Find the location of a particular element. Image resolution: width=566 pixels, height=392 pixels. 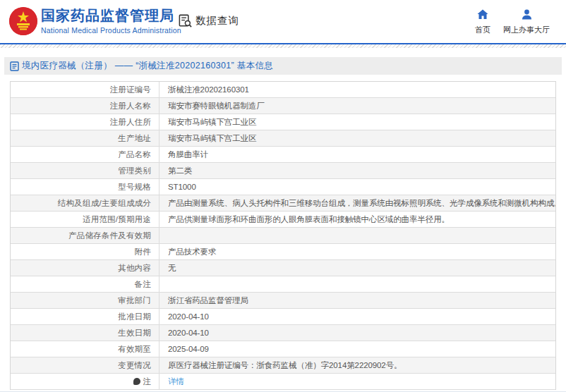

document-search-icon is located at coordinates (185, 21).